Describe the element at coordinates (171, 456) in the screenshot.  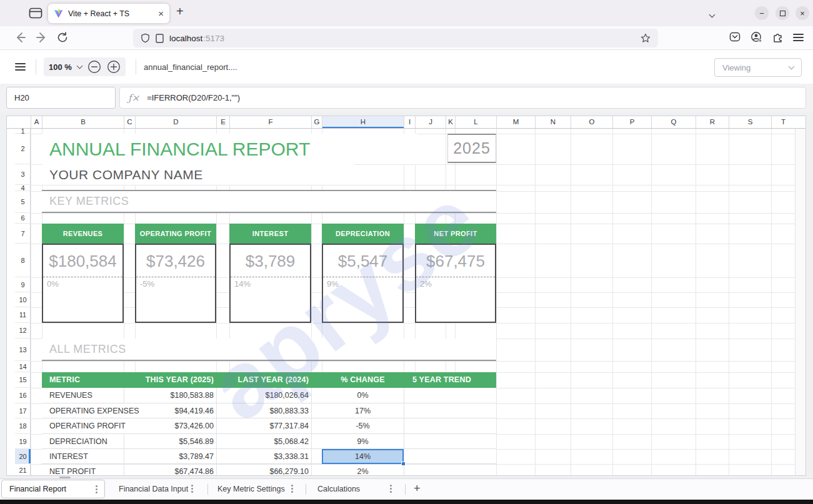
I see `cell-this-year: $3,789.47` at that location.